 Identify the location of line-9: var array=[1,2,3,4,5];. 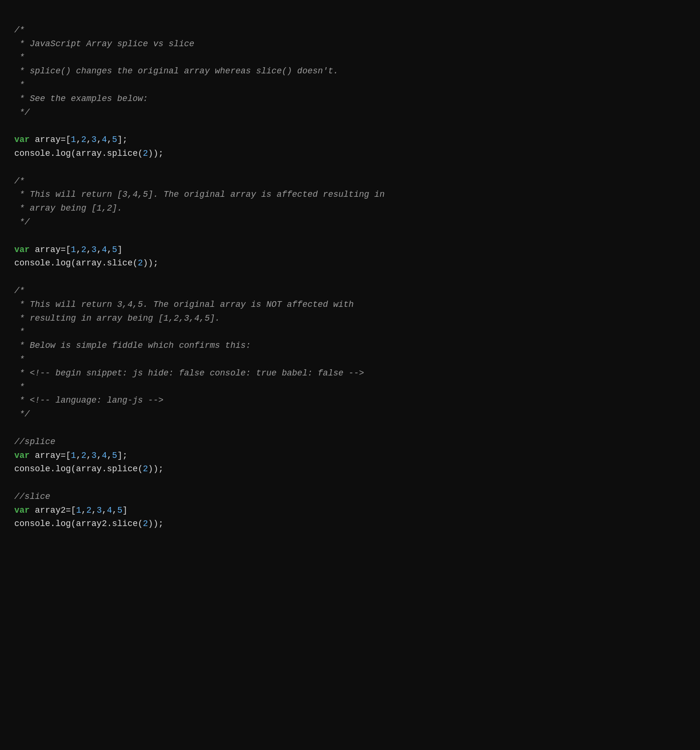
(71, 140).